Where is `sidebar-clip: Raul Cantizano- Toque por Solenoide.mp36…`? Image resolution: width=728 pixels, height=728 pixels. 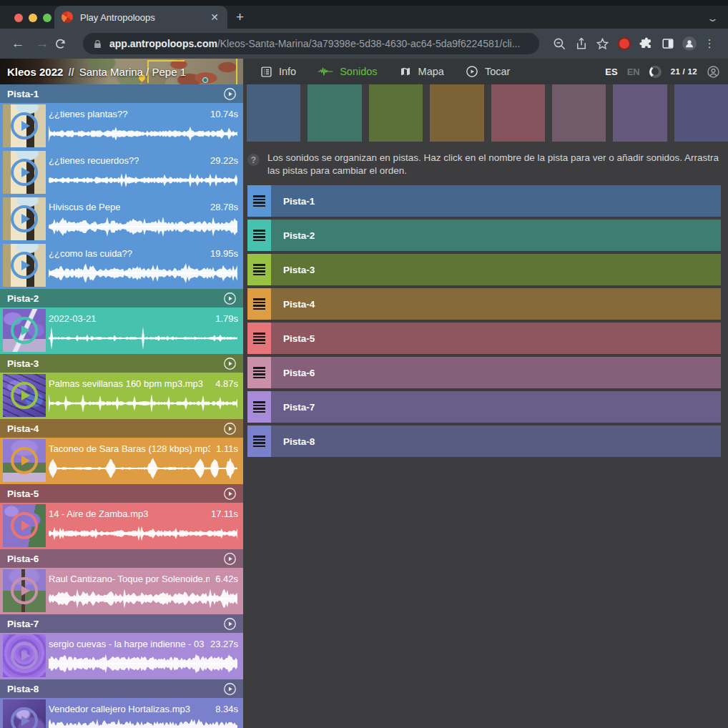
sidebar-clip: Raul Cantizano- Toque por Solenoide.mp36… is located at coordinates (122, 591).